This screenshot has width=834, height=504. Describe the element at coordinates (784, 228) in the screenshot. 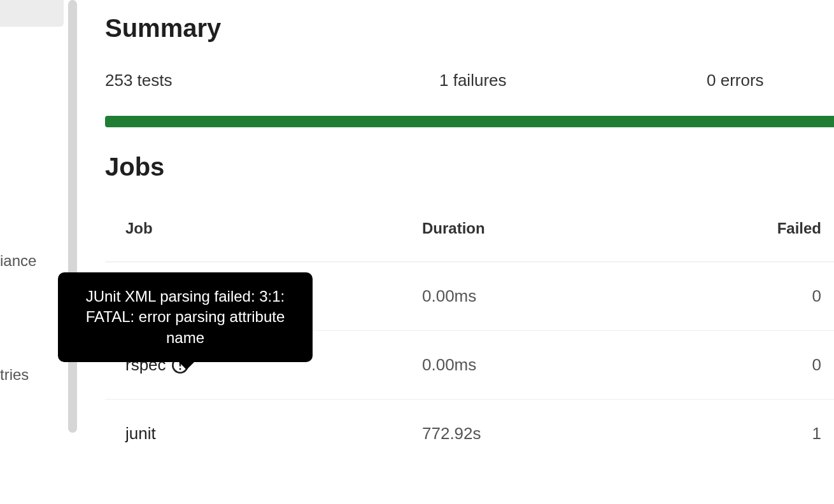

I see `header-failed: Failed` at that location.